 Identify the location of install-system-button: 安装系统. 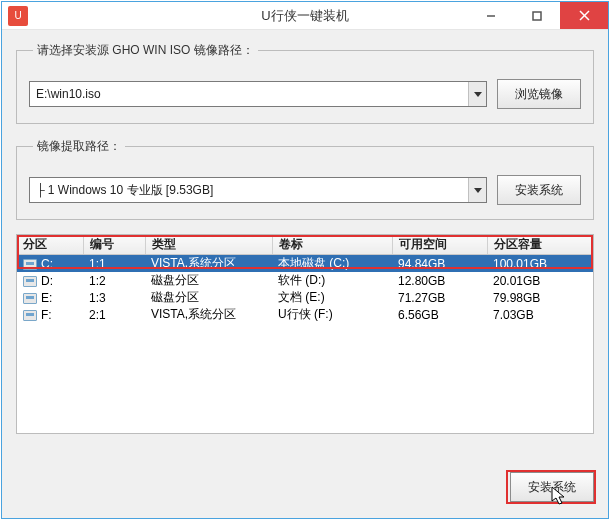
(552, 487).